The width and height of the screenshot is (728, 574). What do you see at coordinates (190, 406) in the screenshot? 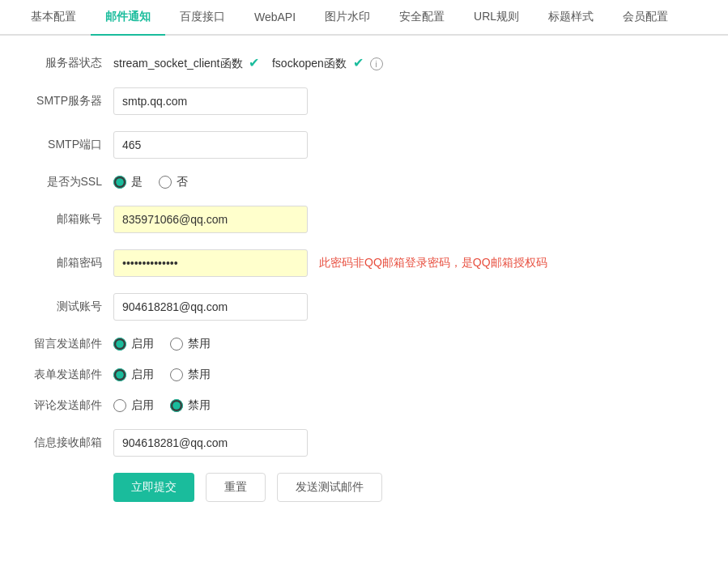
I see `comment-email-disable-option: 禁用` at bounding box center [190, 406].